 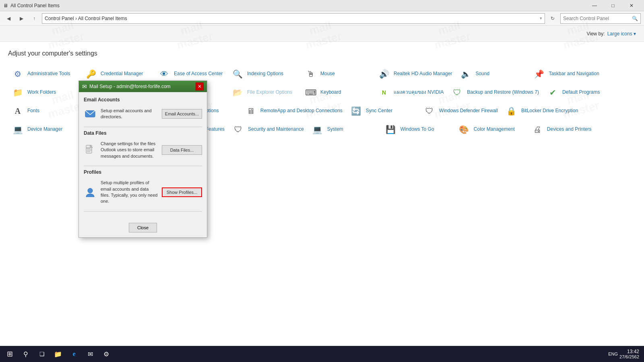 What do you see at coordinates (335, 130) in the screenshot?
I see `system-label: System` at bounding box center [335, 130].